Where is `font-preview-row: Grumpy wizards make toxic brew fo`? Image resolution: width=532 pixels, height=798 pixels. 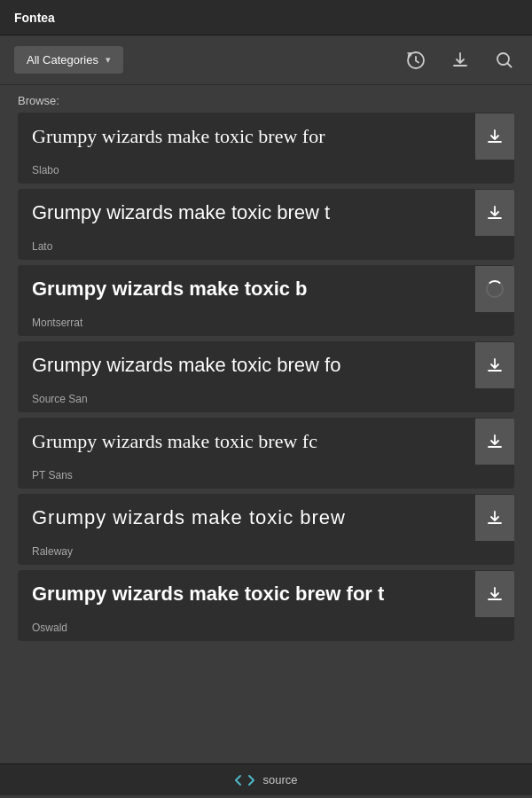 font-preview-row: Grumpy wizards make toxic brew fo is located at coordinates (266, 365).